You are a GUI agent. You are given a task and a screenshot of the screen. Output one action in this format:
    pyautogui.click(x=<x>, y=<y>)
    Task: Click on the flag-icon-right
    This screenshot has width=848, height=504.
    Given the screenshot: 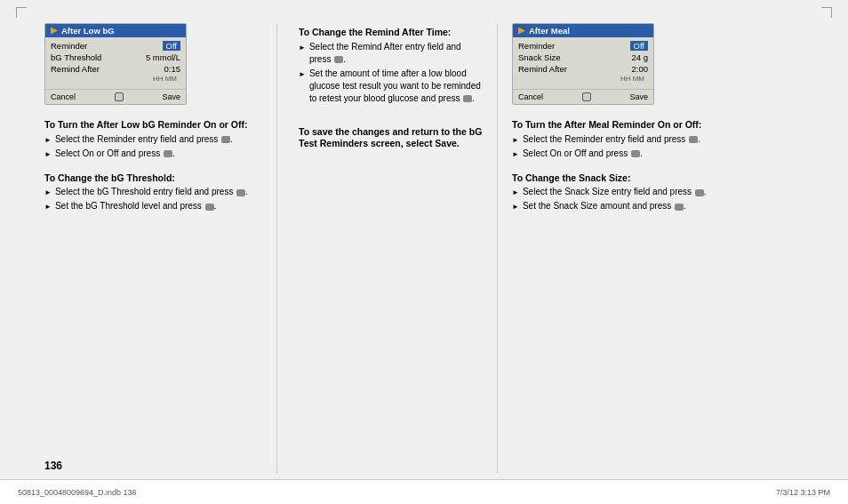 What is the action you would take?
    pyautogui.click(x=522, y=31)
    